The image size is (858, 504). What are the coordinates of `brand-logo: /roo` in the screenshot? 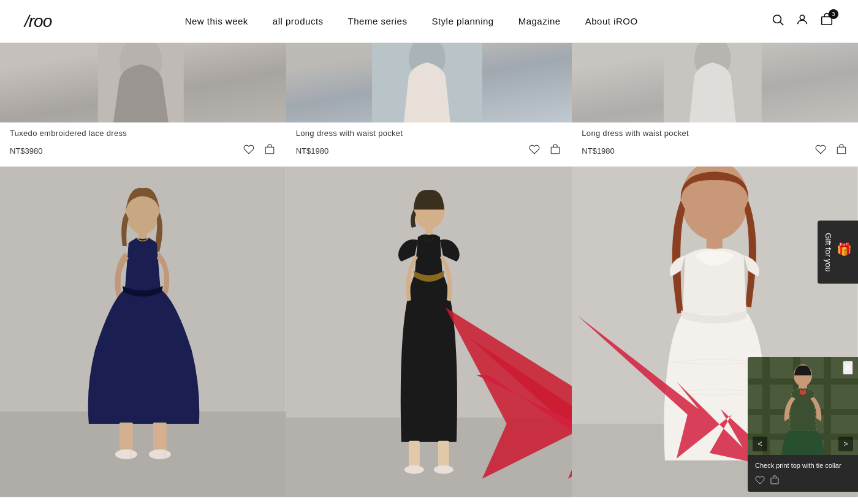 It's located at (38, 21).